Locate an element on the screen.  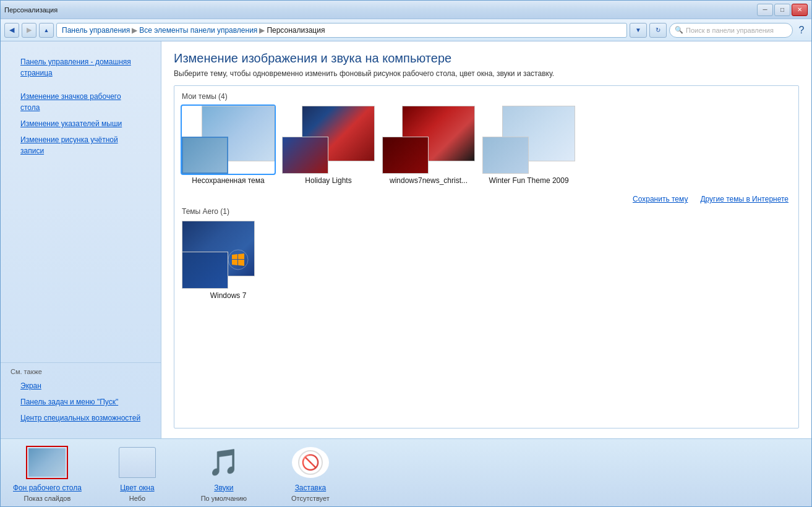
screensaver-label: Заставка is located at coordinates (310, 488).